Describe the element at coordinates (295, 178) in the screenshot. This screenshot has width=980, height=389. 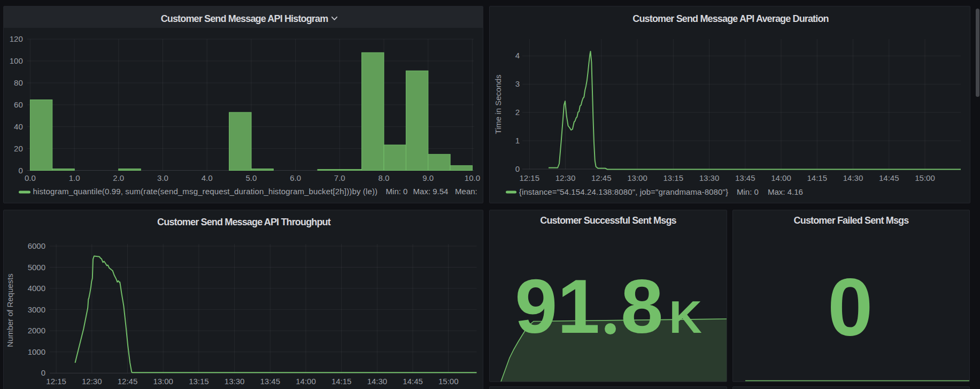
I see `svg-text: 6.0` at that location.